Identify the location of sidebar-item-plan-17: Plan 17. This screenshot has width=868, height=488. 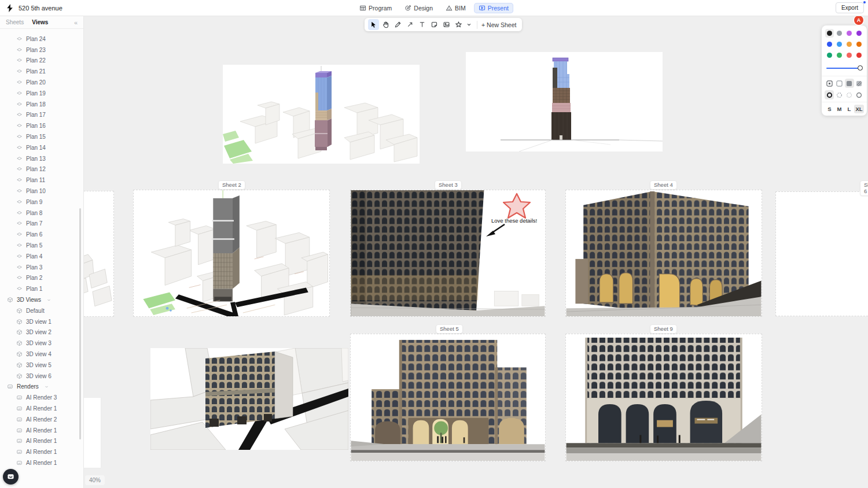
(42, 116).